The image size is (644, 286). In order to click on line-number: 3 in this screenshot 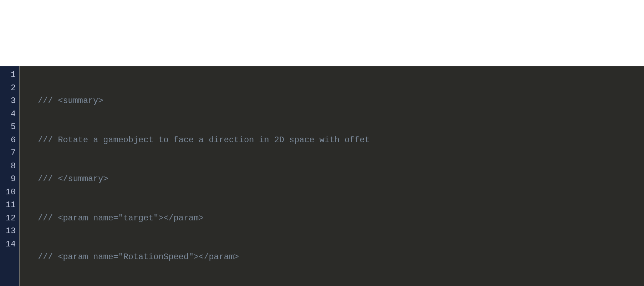, I will do `click(10, 101)`.